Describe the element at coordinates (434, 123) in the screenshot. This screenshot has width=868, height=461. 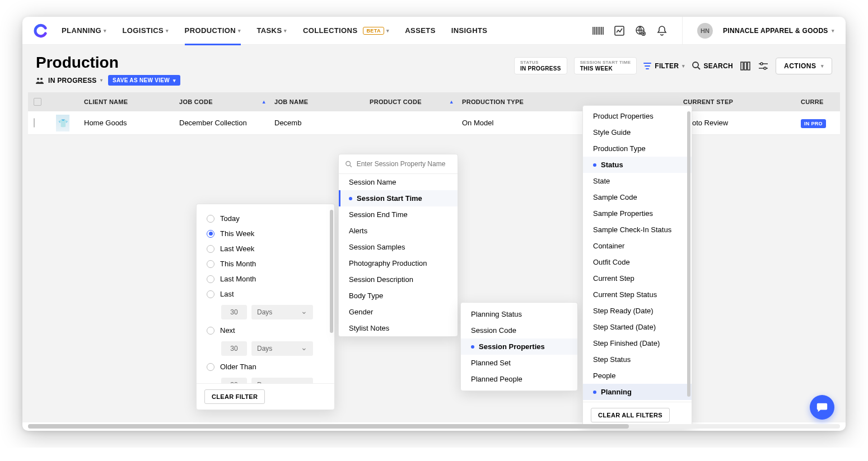
I see `table-row: 👕 Home Goods December Collection Decemb …` at that location.